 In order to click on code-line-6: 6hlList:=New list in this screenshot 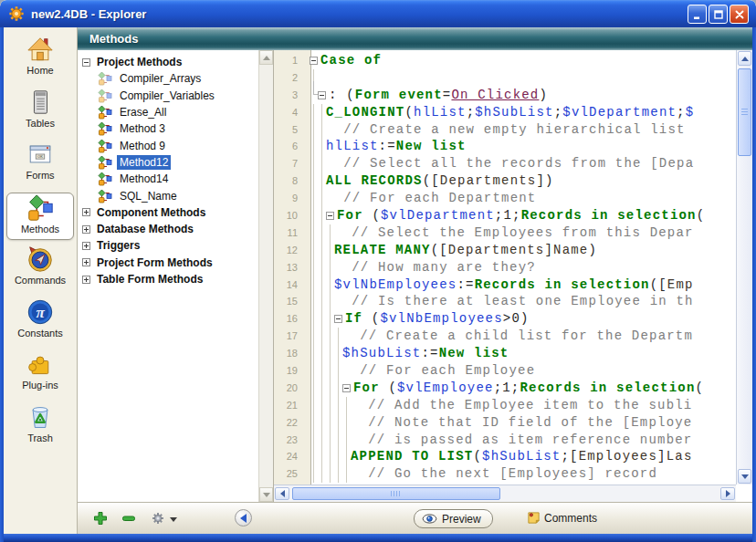, I will do `click(505, 146)`.